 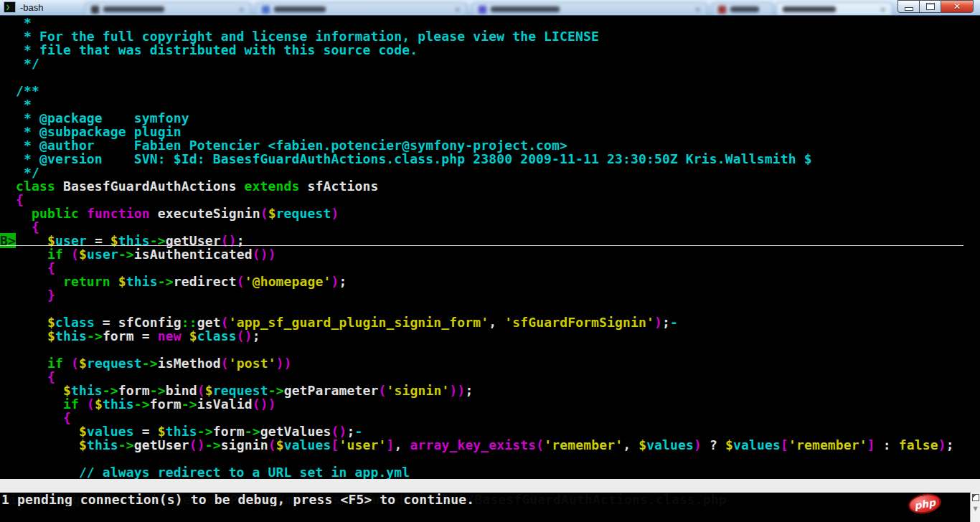 What do you see at coordinates (936, 6) in the screenshot?
I see `window-controls: ✕` at bounding box center [936, 6].